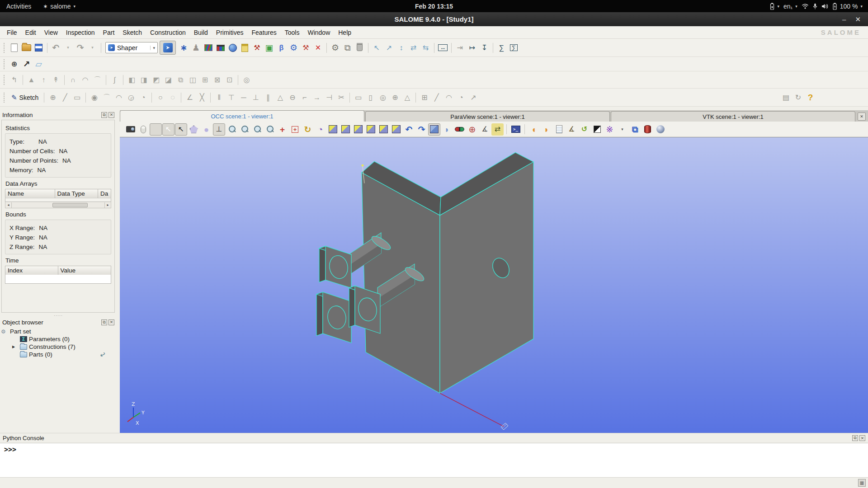  I want to click on menu-item: Edit, so click(31, 33).